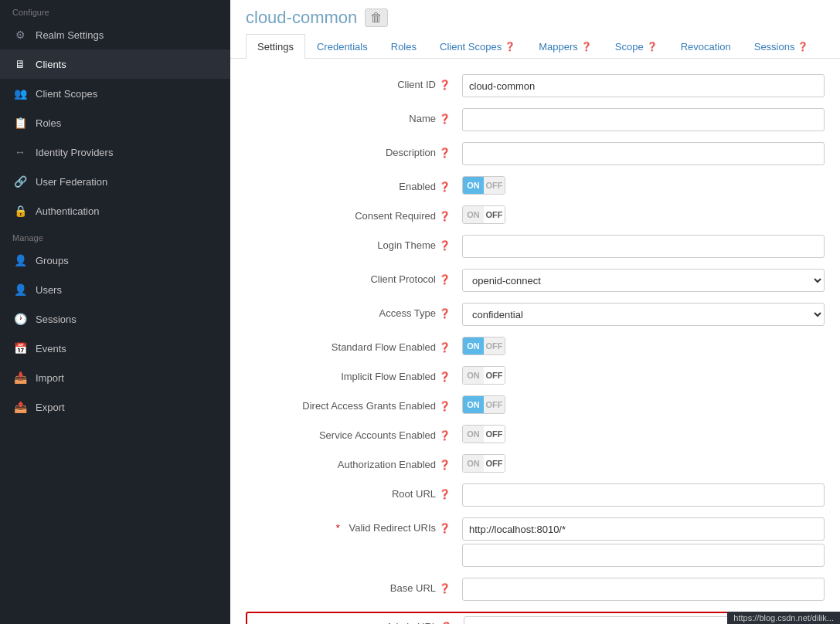 The width and height of the screenshot is (840, 624). What do you see at coordinates (445, 187) in the screenshot?
I see `enabled-help-icon: ❓` at bounding box center [445, 187].